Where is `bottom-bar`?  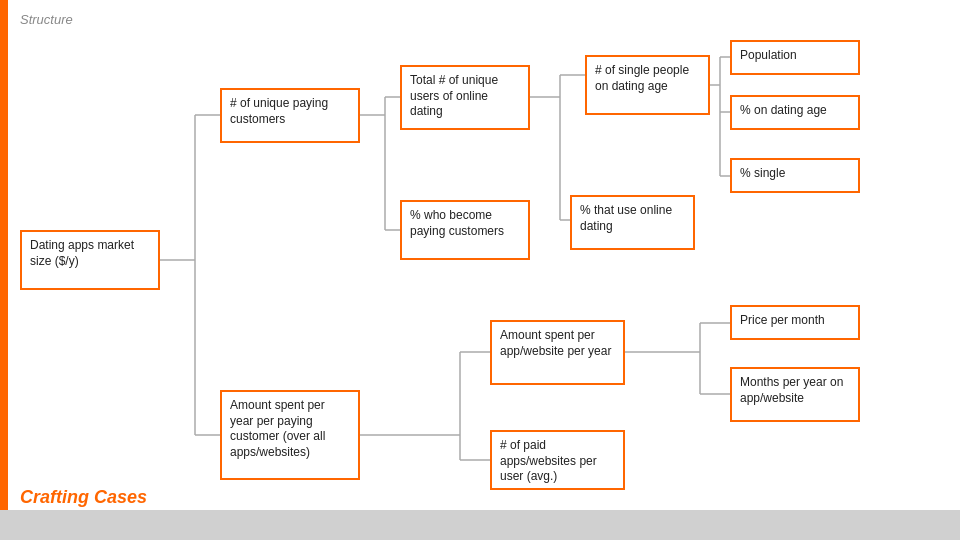 bottom-bar is located at coordinates (480, 525).